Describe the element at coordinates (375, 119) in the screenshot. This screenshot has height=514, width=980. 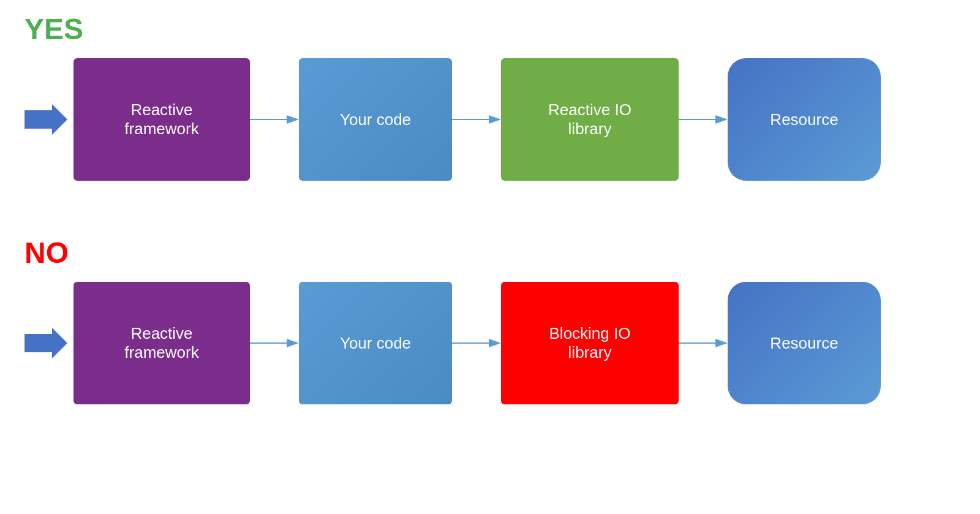
I see `yes-your-code-box: Your code` at that location.